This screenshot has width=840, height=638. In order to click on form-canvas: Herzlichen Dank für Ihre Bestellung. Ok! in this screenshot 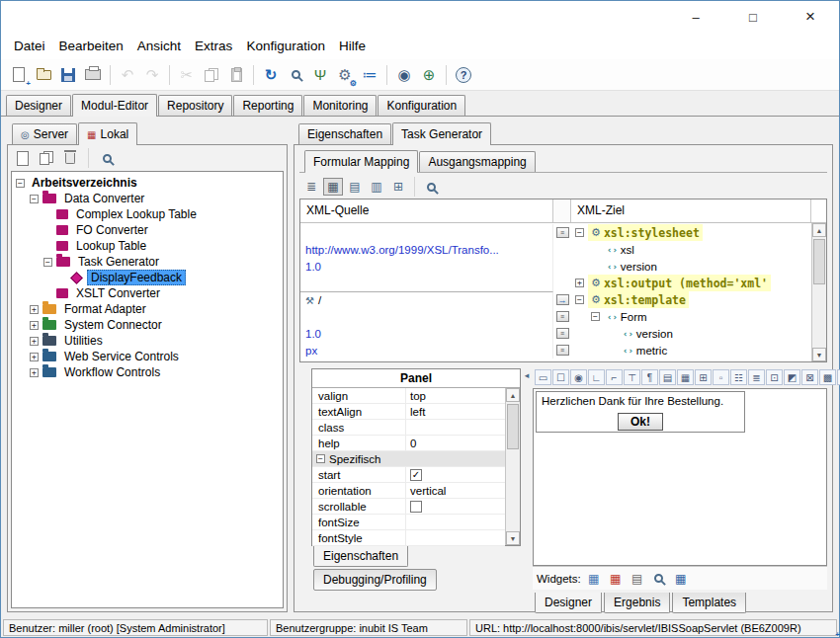, I will do `click(680, 477)`.